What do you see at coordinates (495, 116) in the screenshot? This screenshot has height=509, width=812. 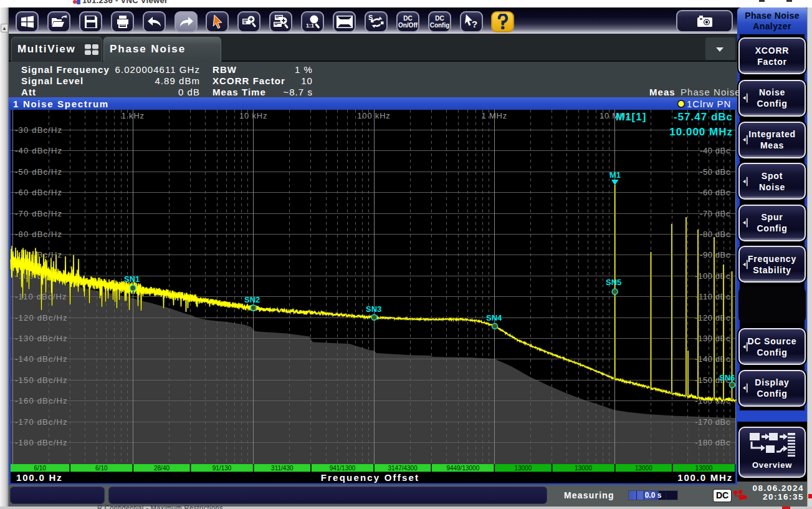 I see `svg-text: 1 MHz` at bounding box center [495, 116].